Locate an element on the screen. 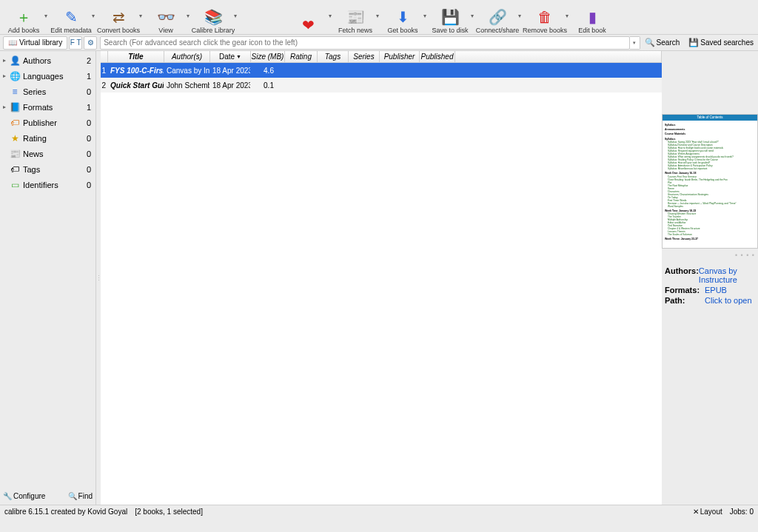  advanced-search-gear-icon: ⚙ is located at coordinates (90, 43).